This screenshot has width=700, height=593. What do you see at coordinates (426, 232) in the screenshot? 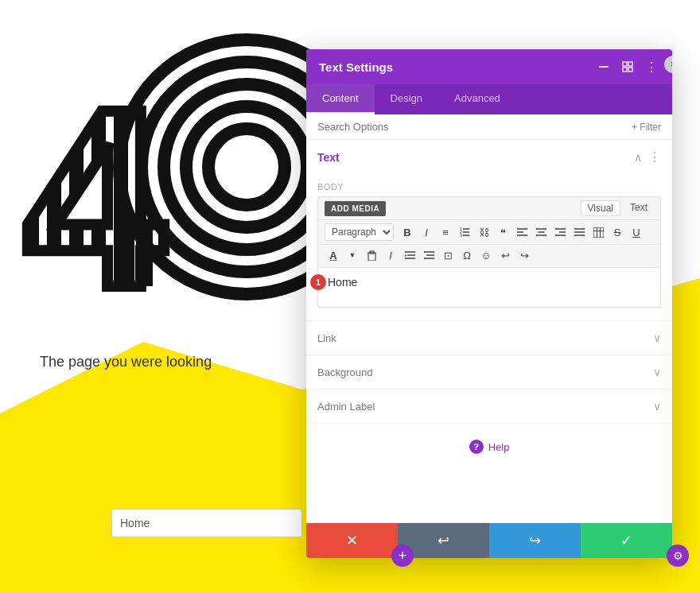
I see `italic-icon: I` at bounding box center [426, 232].